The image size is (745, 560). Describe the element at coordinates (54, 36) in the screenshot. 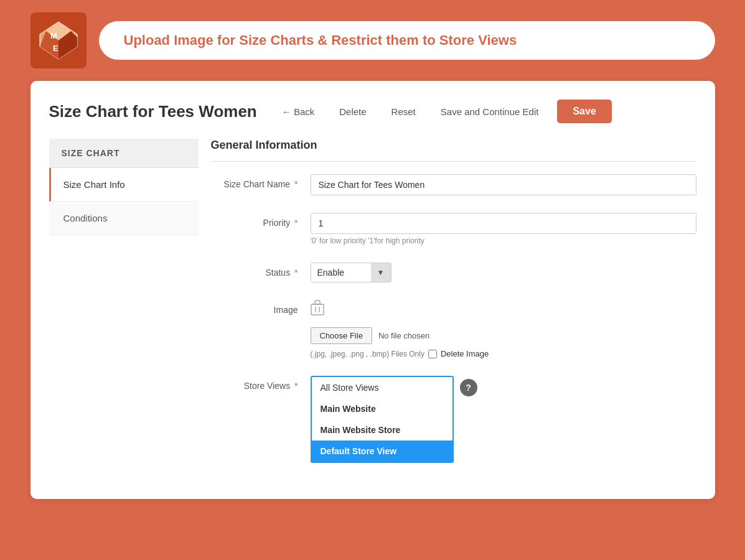

I see `svg-text: M` at that location.